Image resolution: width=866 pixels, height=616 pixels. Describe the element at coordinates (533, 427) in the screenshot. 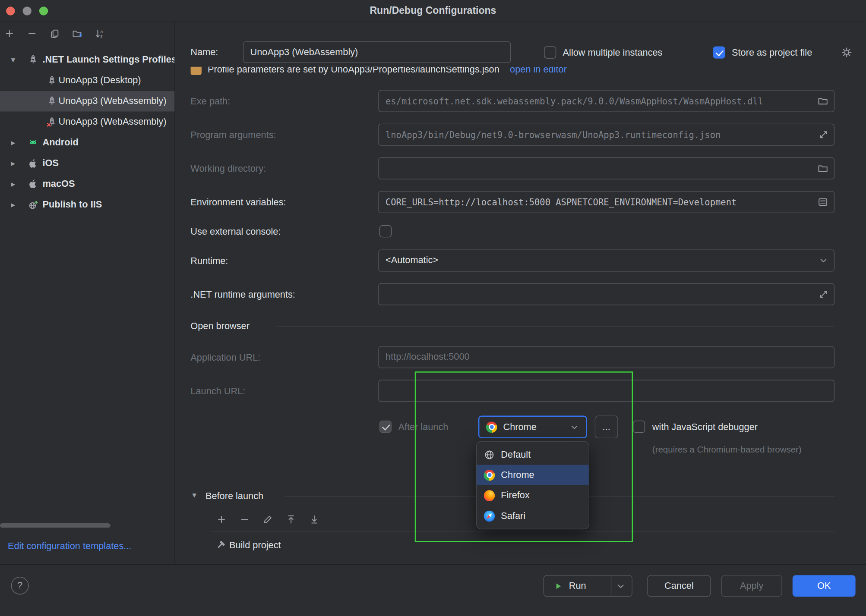

I see `browser-combo: Chrome` at that location.